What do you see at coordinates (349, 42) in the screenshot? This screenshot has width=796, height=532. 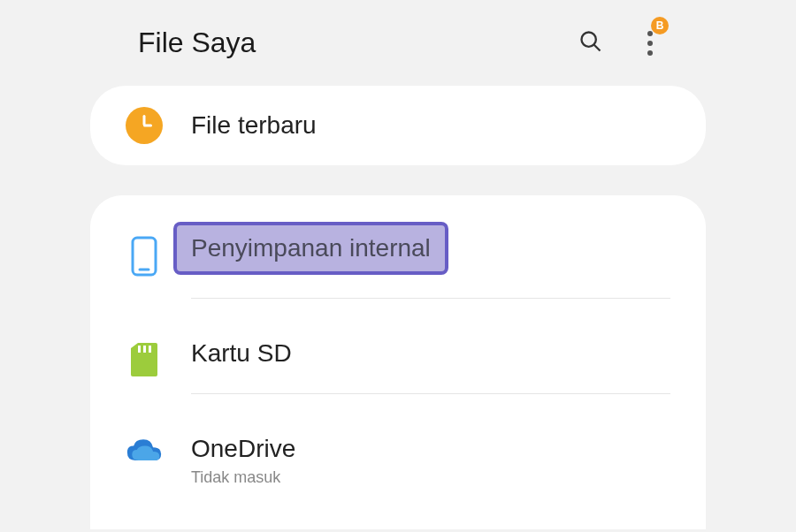 I see `page-title: File Saya` at bounding box center [349, 42].